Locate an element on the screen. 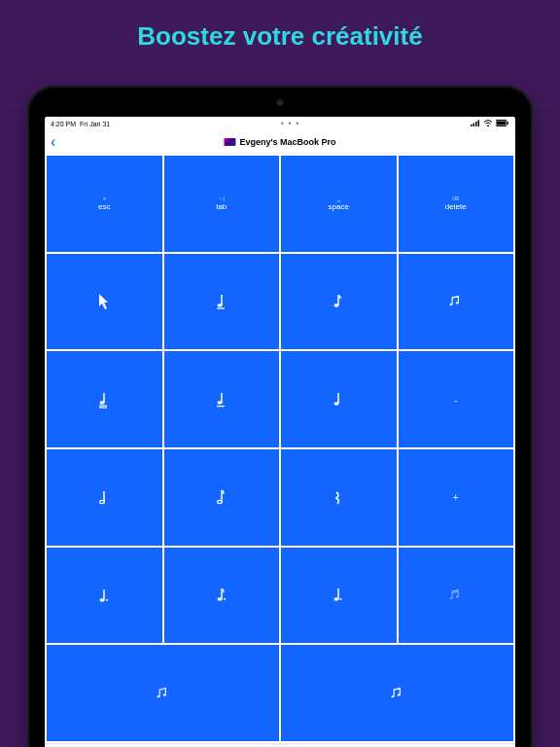  pointer-icon is located at coordinates (104, 302).